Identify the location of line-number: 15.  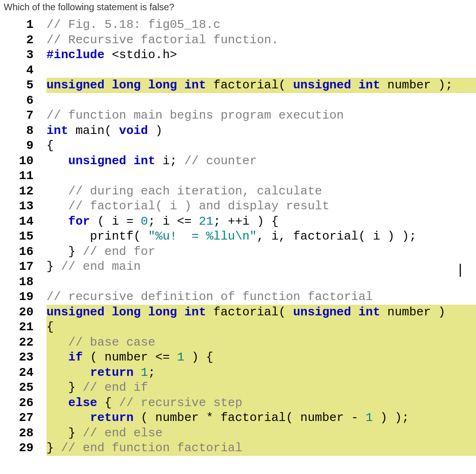
(28, 236).